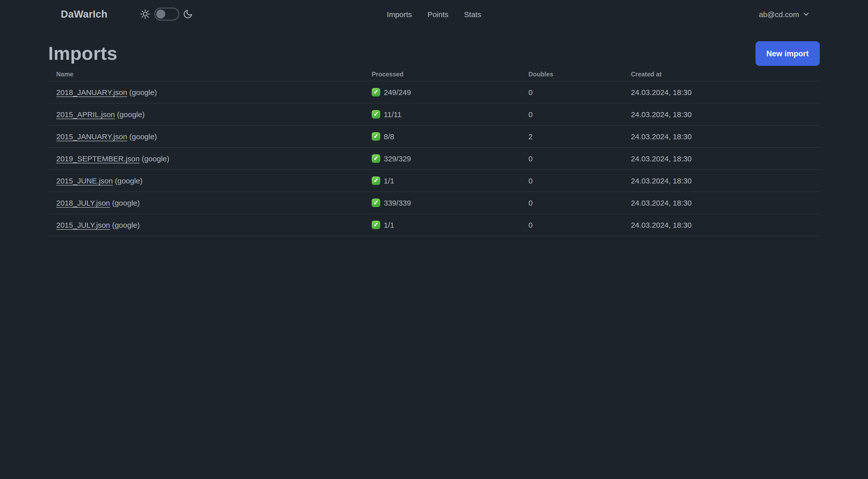 The image size is (868, 479). What do you see at coordinates (438, 14) in the screenshot?
I see `nav-item-points: Points` at bounding box center [438, 14].